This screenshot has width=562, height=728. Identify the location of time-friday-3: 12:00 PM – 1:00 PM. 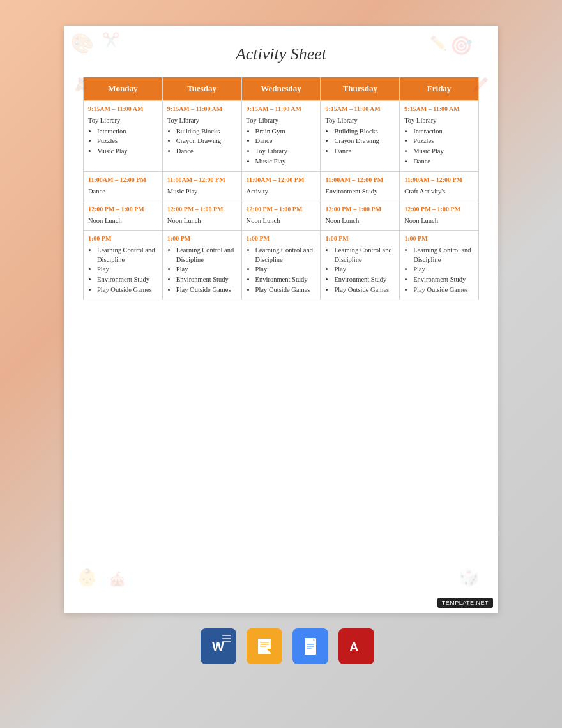
(439, 209).